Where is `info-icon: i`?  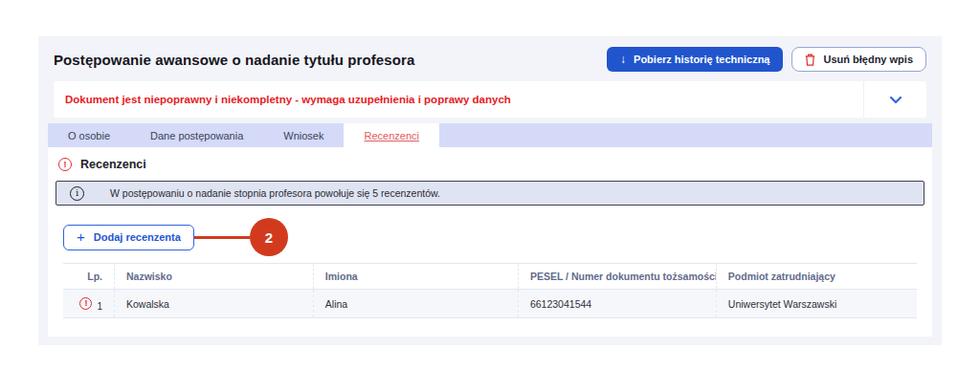
info-icon: i is located at coordinates (77, 193).